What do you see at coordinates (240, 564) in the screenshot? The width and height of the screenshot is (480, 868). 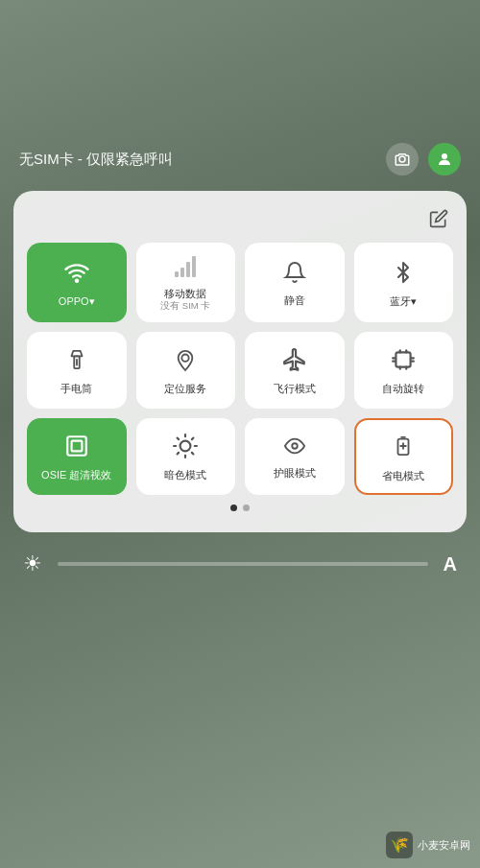 I see `bottom-bar: ☀ A` at bounding box center [240, 564].